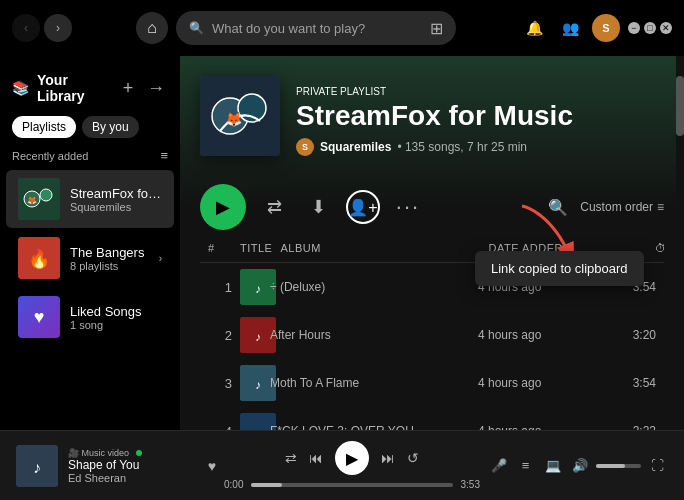  Describe the element at coordinates (42, 28) in the screenshot. I see `nav-arrows: ‹ ›` at that location.